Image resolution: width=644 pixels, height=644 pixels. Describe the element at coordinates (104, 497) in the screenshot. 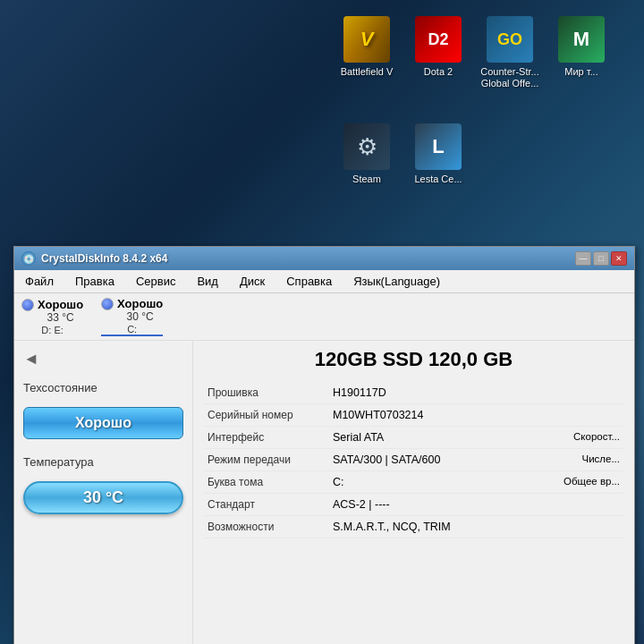

I see `temperature-box: 30 °C` at that location.